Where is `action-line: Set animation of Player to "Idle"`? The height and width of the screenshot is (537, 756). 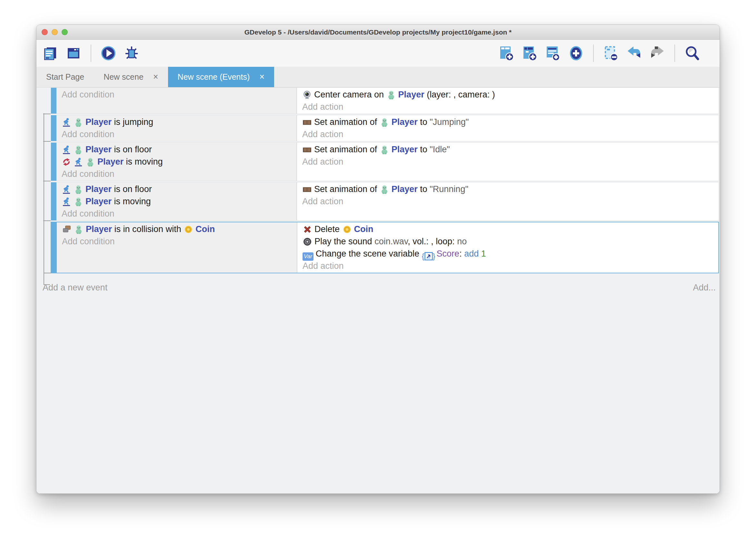 action-line: Set animation of Player to "Idle" is located at coordinates (508, 149).